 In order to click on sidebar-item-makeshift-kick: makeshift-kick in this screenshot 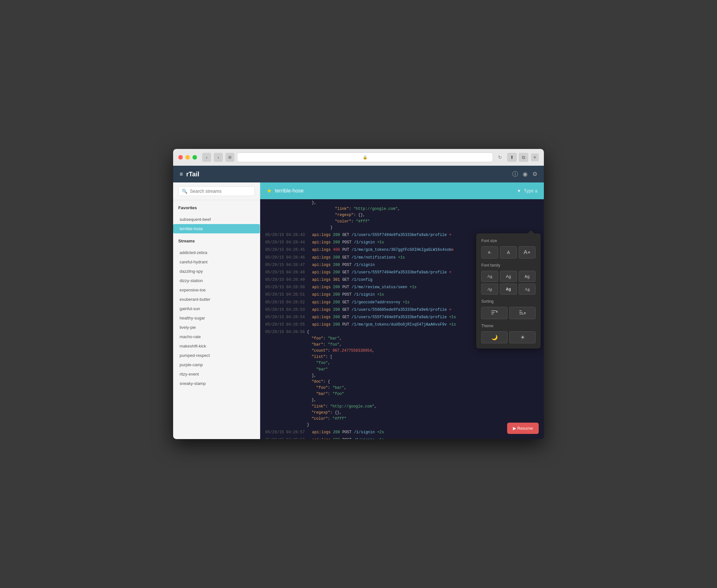, I will do `click(216, 346)`.